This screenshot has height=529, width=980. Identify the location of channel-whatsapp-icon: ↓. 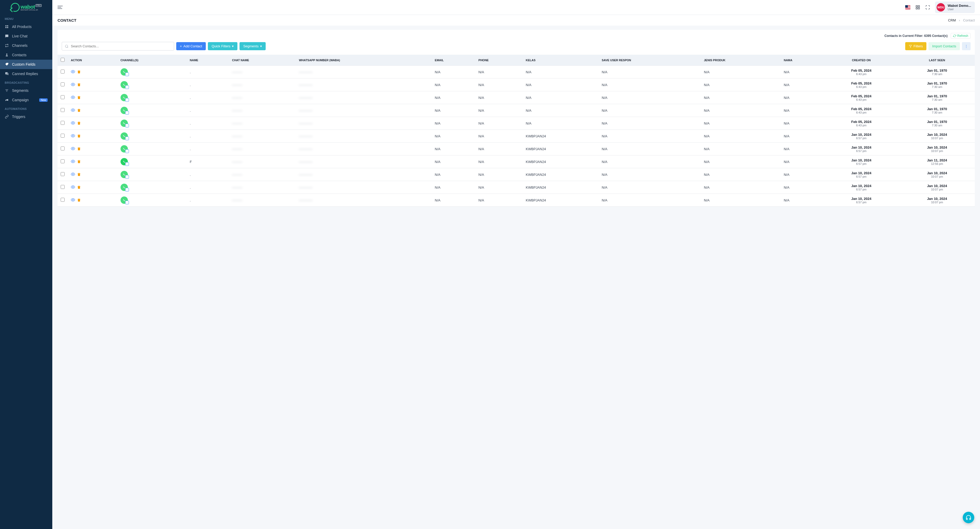
(124, 123).